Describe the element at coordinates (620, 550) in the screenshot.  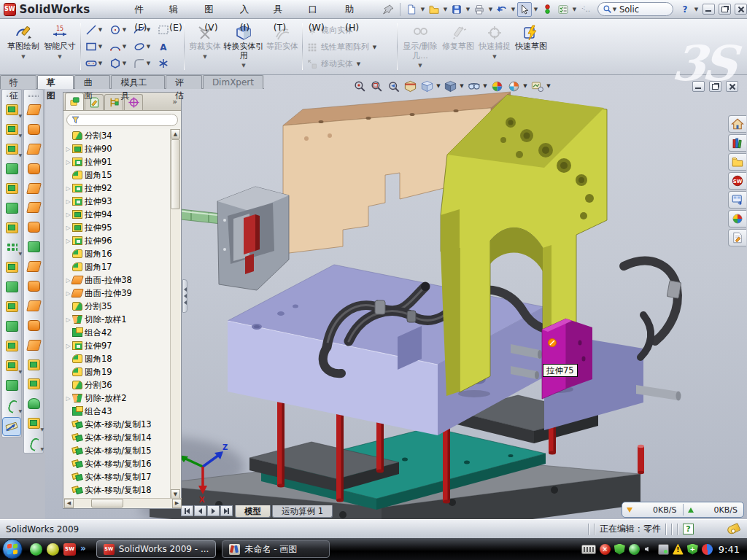
I see `tray-shield-green-icon` at that location.